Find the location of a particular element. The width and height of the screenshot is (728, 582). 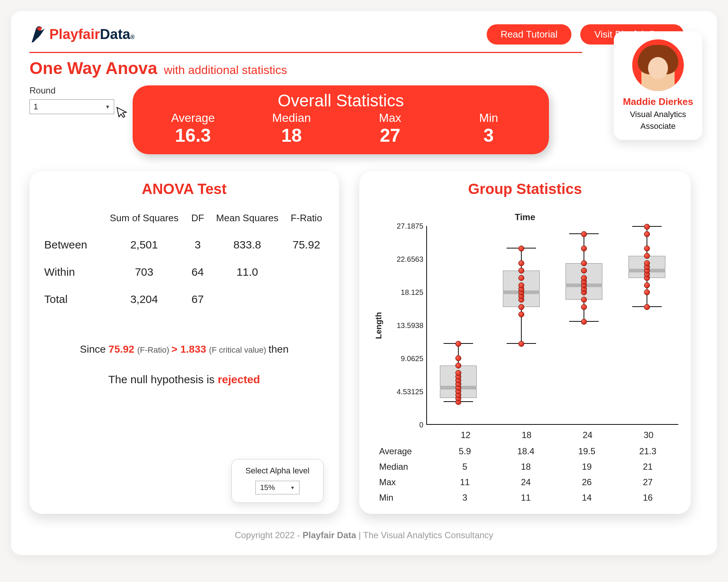

author-role-1: Visual Analytics is located at coordinates (658, 114).